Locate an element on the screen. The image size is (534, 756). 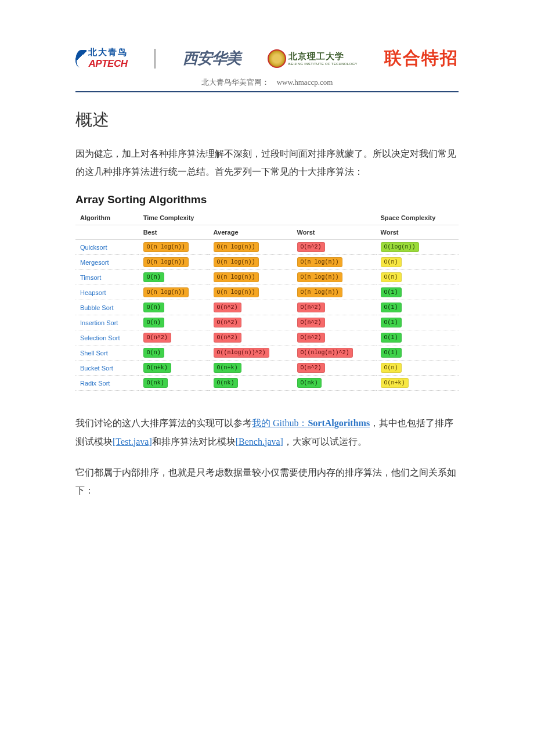
header-divider is located at coordinates (267, 92).